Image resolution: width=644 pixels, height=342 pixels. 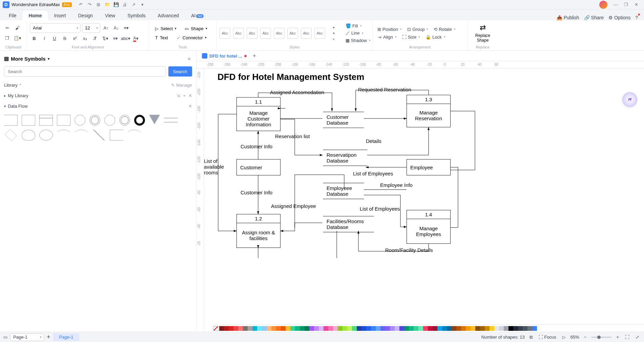 What do you see at coordinates (137, 16) in the screenshot?
I see `menu-symbols: Symbols` at bounding box center [137, 16].